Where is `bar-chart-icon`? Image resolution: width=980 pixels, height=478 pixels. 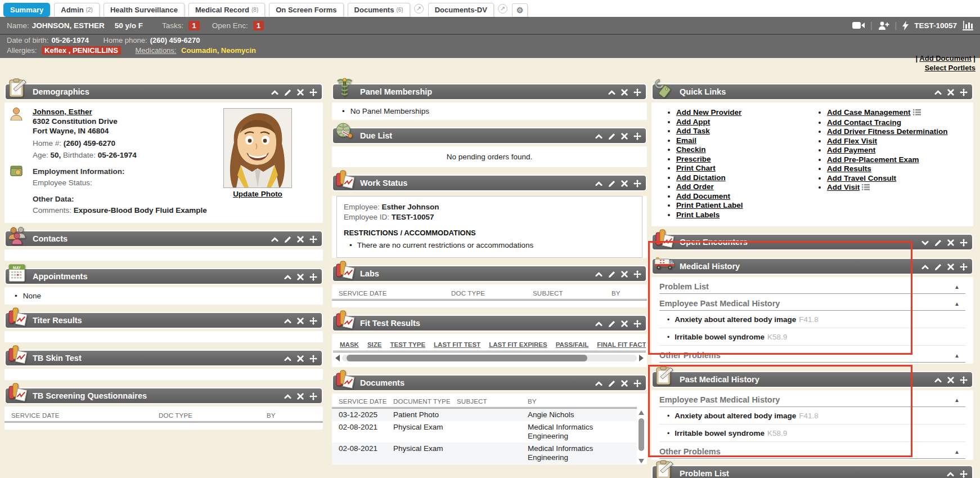 bar-chart-icon is located at coordinates (968, 26).